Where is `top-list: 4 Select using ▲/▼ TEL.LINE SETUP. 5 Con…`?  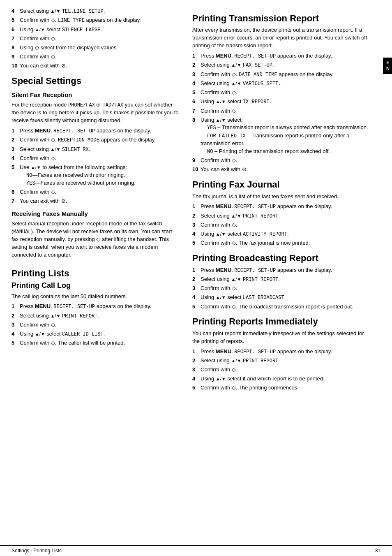 top-list: 4 Select using ▲/▼ TEL.LINE SETUP. 5 Con… is located at coordinates (96, 39).